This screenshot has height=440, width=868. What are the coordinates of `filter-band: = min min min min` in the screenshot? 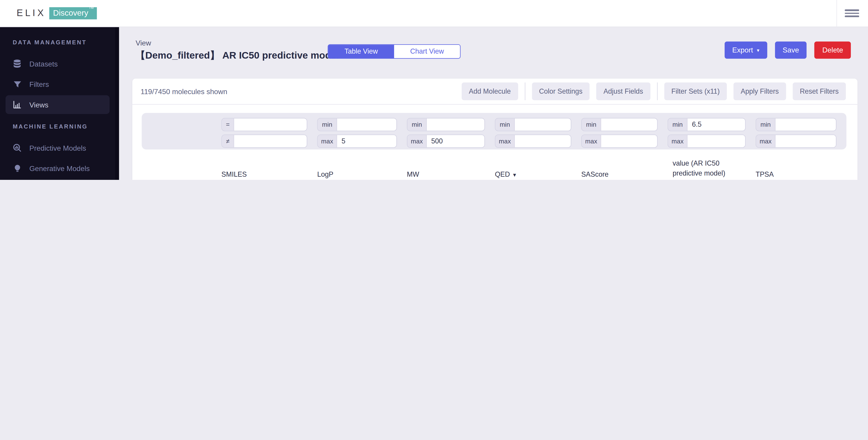 It's located at (494, 131).